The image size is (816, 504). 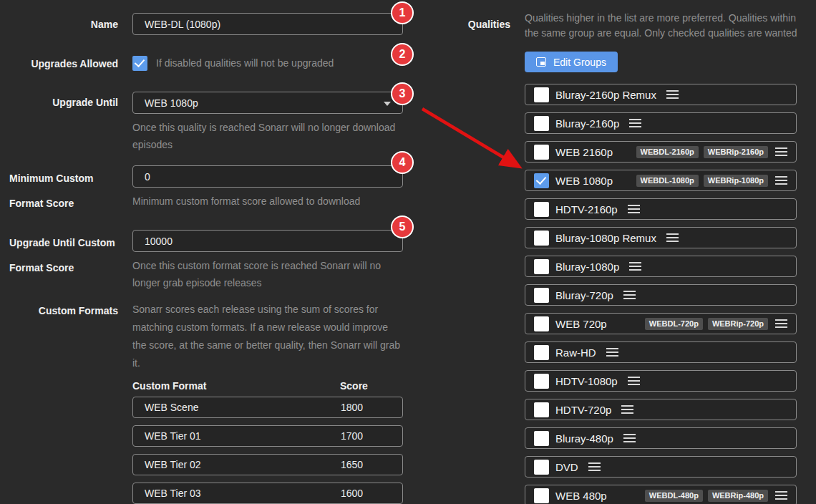 I want to click on quality-badge: WEBRip-2160p, so click(x=736, y=152).